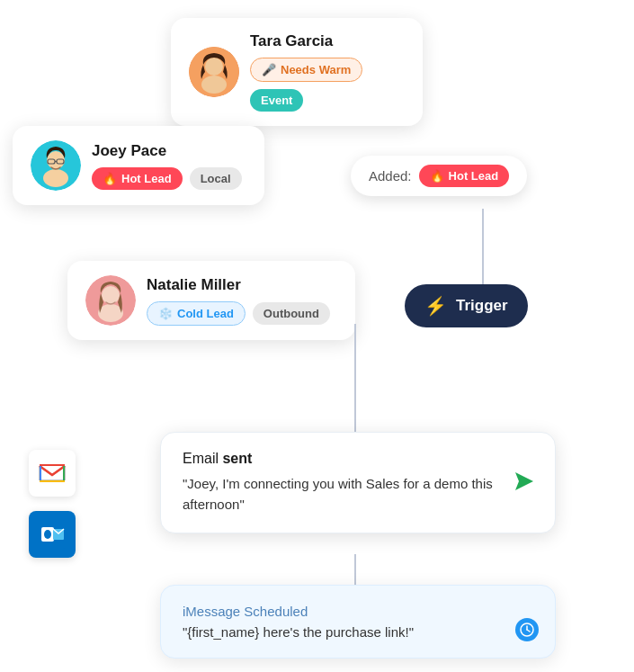 The image size is (634, 672). I want to click on joey-info: Joey Pace 🔥 Hot Lead Local, so click(167, 166).